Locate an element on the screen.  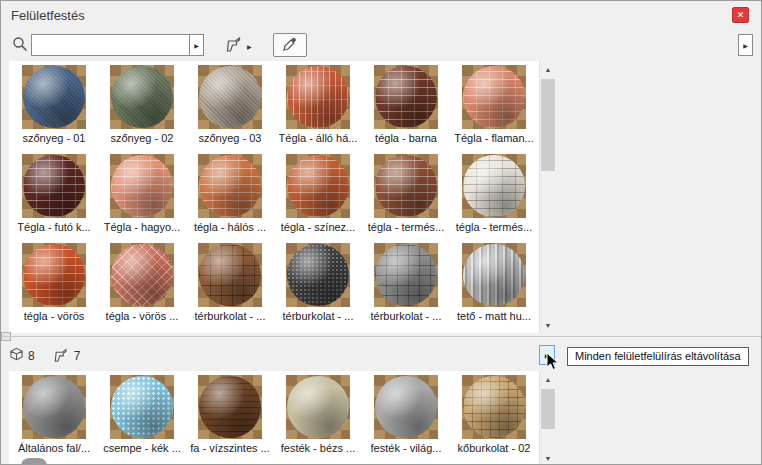
material-label: Tégla - álló há... is located at coordinates (318, 138).